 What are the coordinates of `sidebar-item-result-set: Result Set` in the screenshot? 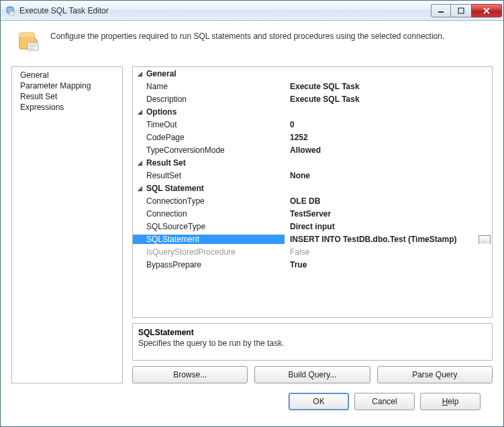 It's located at (67, 97).